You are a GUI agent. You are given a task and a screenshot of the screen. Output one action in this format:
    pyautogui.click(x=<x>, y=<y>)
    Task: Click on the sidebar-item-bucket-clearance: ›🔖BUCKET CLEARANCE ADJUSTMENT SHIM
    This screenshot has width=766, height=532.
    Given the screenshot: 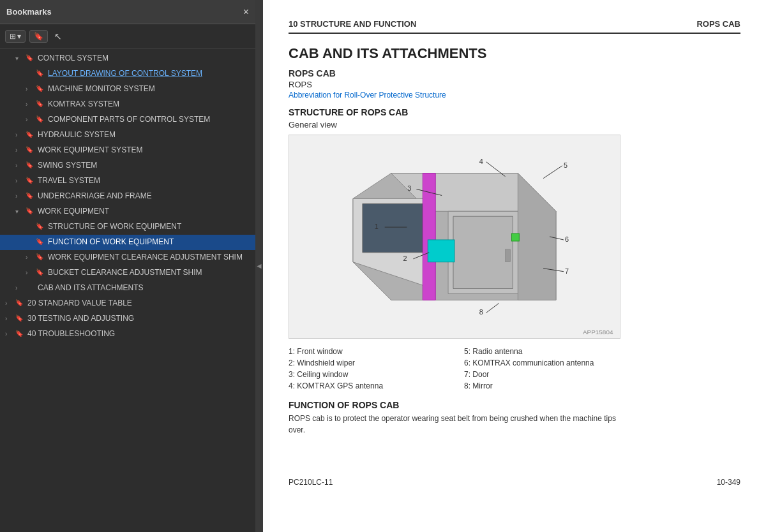 What is the action you would take?
    pyautogui.click(x=128, y=273)
    